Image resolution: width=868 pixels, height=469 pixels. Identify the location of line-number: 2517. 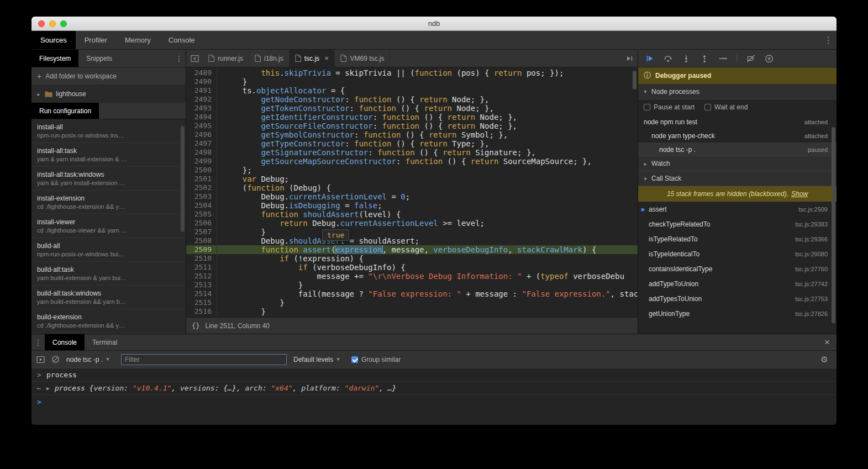
(202, 317).